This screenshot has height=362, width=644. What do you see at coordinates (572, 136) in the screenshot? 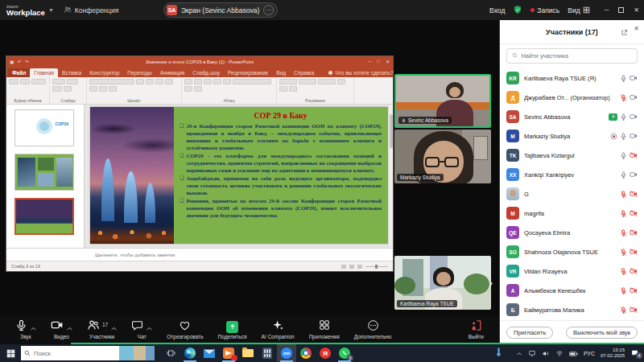
I see `participant-row: MMarkaziy Studiya` at bounding box center [572, 136].